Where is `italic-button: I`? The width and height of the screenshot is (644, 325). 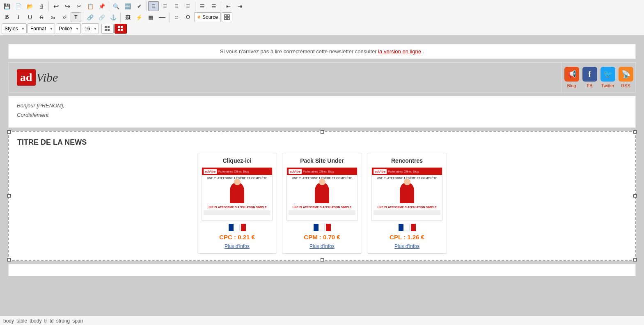
italic-button: I is located at coordinates (18, 17).